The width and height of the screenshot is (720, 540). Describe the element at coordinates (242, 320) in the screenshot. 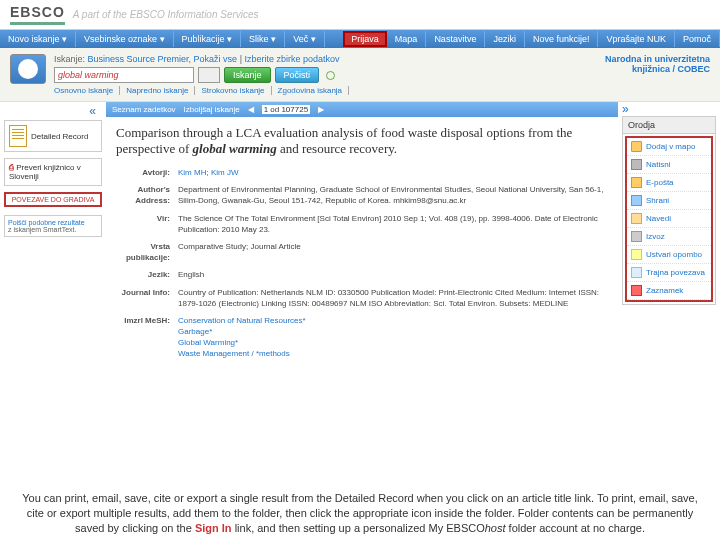

I see `mesh-link: Conservation of Natural Resources*` at that location.